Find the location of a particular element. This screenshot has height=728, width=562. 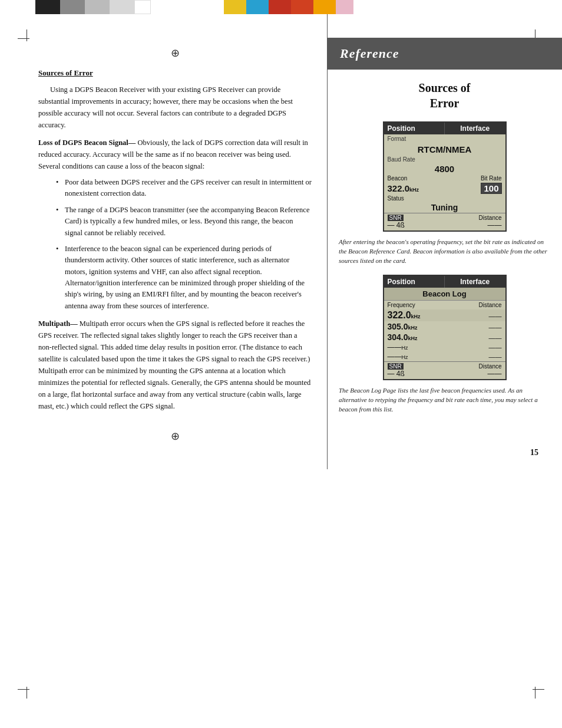

screen2-snr: SNR — 4ß is located at coordinates (396, 370).